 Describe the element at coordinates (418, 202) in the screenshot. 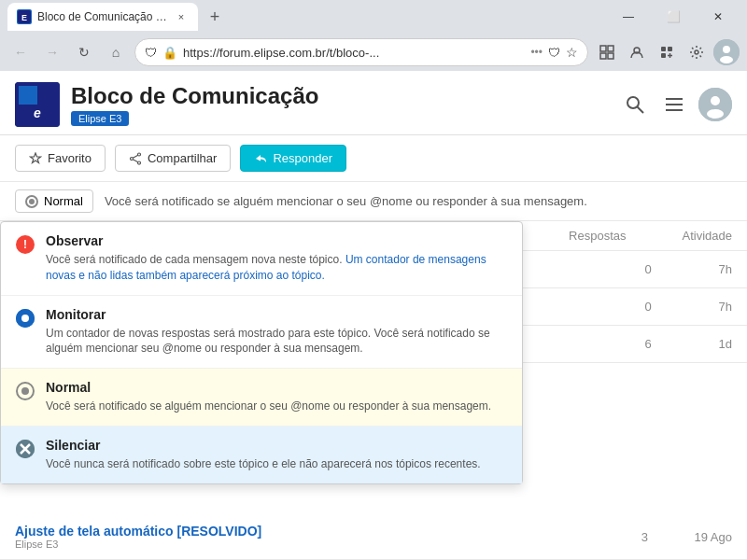

I see `notification-description: Você será notificado se alguém mencionar…` at that location.